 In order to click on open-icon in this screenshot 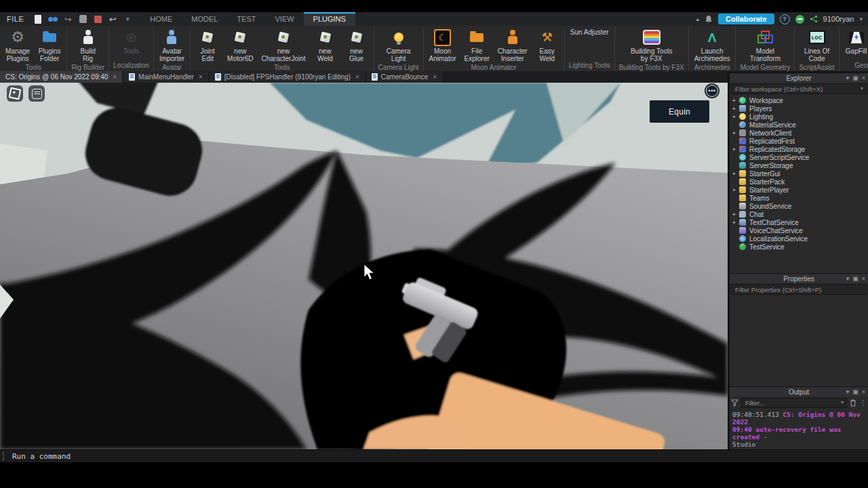, I will do `click(53, 19)`.